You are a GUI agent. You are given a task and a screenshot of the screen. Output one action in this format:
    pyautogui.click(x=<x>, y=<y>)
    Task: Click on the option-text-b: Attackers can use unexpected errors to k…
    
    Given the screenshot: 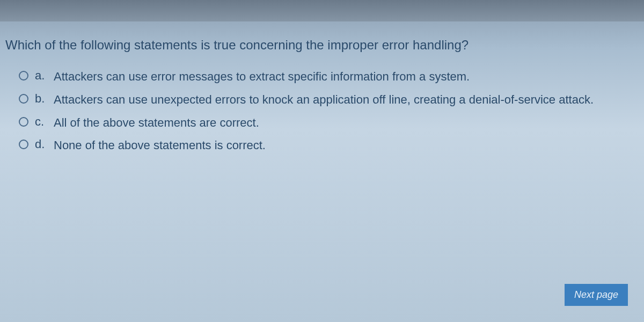 What is the action you would take?
    pyautogui.click(x=329, y=100)
    